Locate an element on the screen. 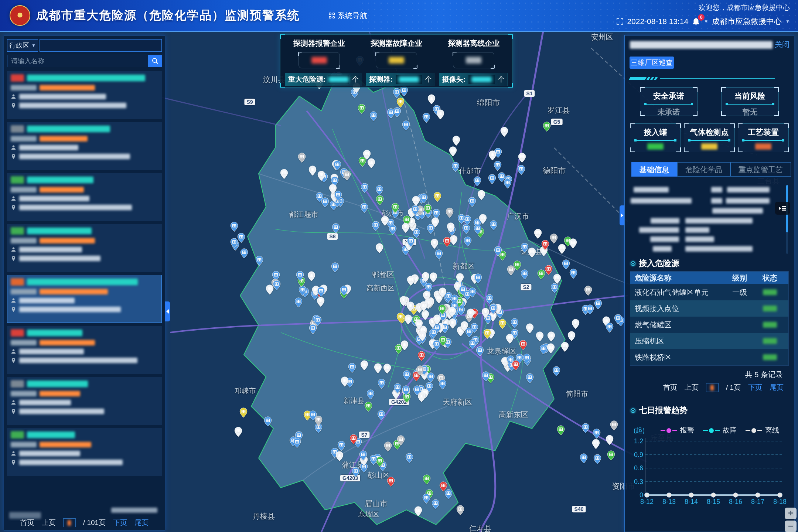 The height and width of the screenshot is (532, 798). gas-stat-divider is located at coordinates (763, 140).